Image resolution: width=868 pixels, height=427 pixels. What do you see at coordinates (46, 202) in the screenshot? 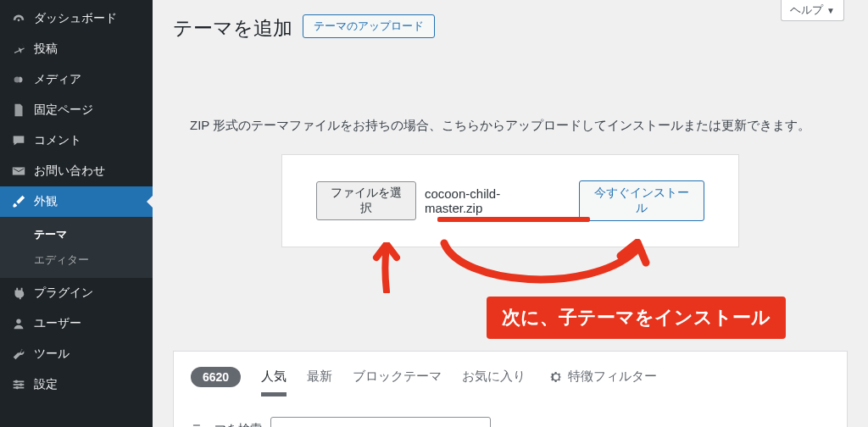
I see `sidebar-item-label: 外観` at bounding box center [46, 202].